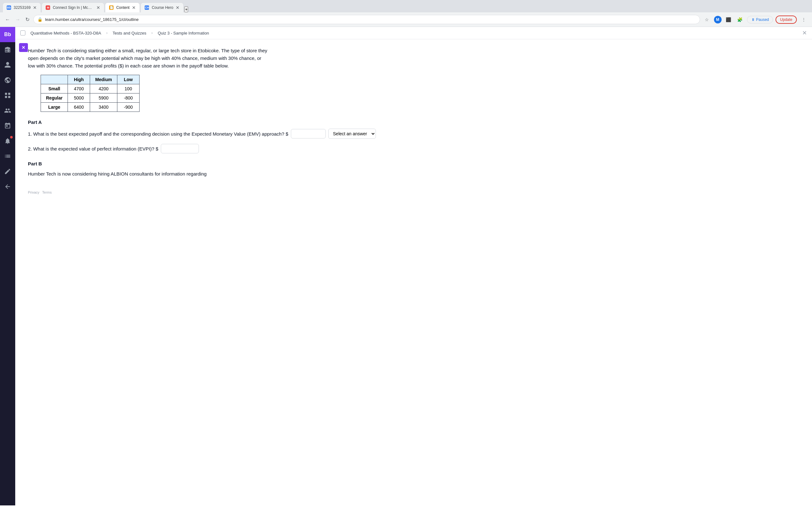 This screenshot has width=812, height=507. I want to click on table-cell-small-medium: 4200, so click(104, 89).